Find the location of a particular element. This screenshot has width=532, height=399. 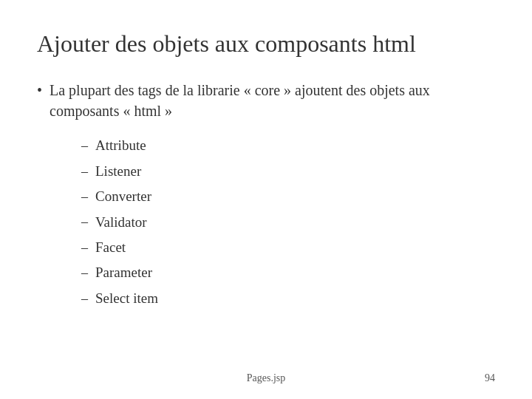

list-item-label: Facet is located at coordinates (111, 248).